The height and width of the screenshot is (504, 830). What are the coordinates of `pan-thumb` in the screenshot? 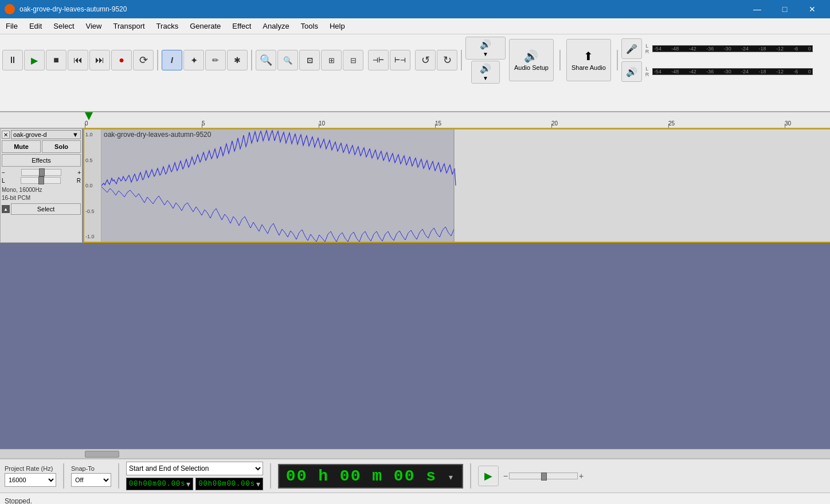 It's located at (41, 180).